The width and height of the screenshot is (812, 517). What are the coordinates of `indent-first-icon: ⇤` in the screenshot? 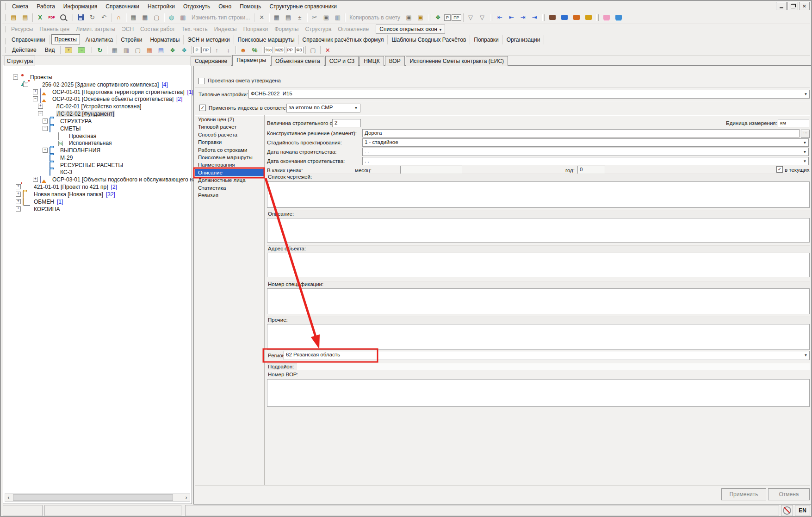 It's located at (500, 18).